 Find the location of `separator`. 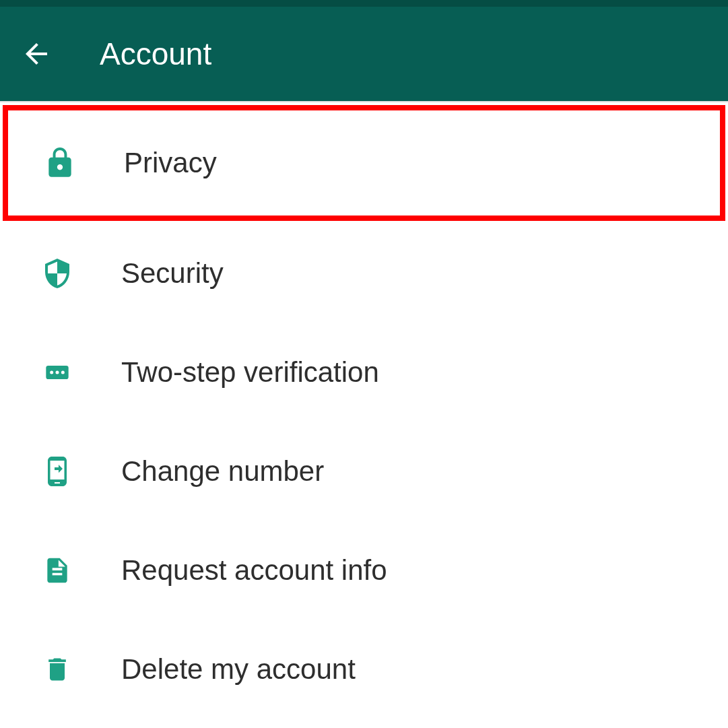

separator is located at coordinates (364, 102).